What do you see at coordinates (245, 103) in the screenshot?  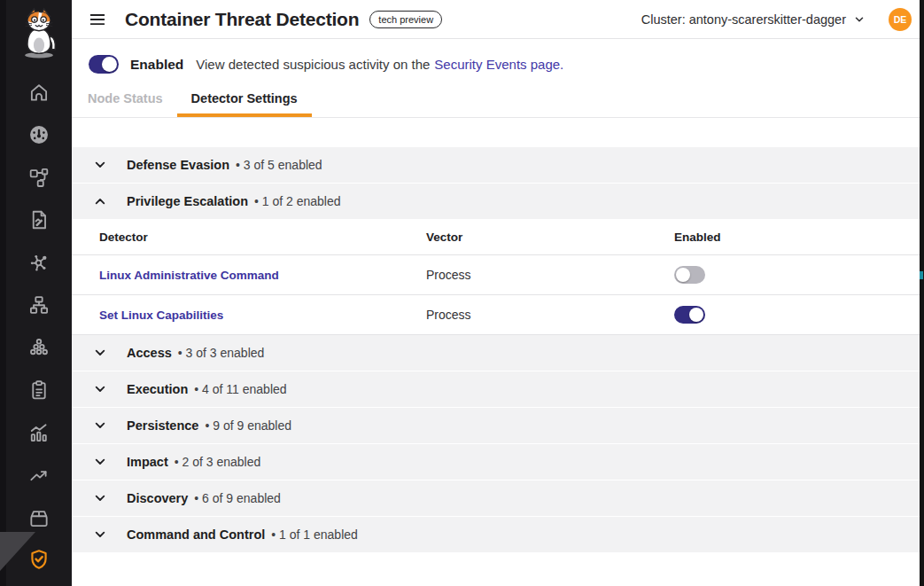 I see `tab-detector-settings: Detector Settings` at bounding box center [245, 103].